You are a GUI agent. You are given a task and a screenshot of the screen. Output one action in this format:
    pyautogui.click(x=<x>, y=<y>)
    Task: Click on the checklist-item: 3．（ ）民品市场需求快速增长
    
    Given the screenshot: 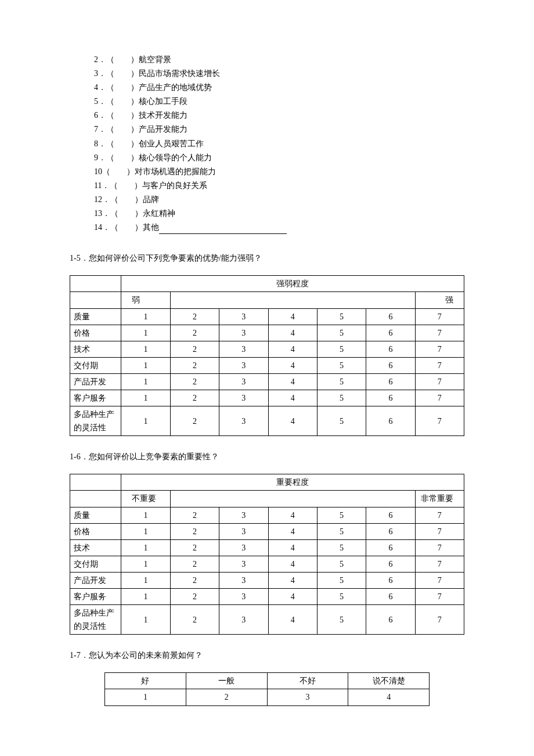 What is the action you would take?
    pyautogui.click(x=279, y=73)
    